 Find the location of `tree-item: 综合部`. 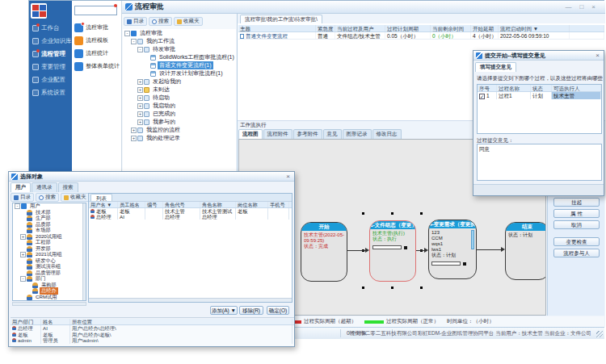

tree-item: 综合部 is located at coordinates (49, 300).